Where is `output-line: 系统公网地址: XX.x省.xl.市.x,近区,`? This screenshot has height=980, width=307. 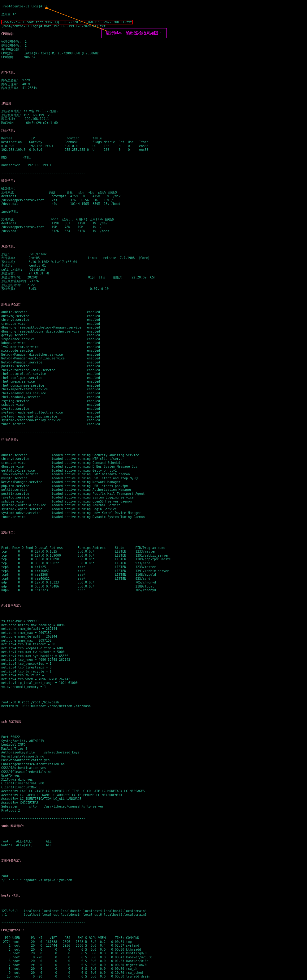 output-line: 系统公网地址: XX.x省.xl.市.x,近区, is located at coordinates (87, 111).